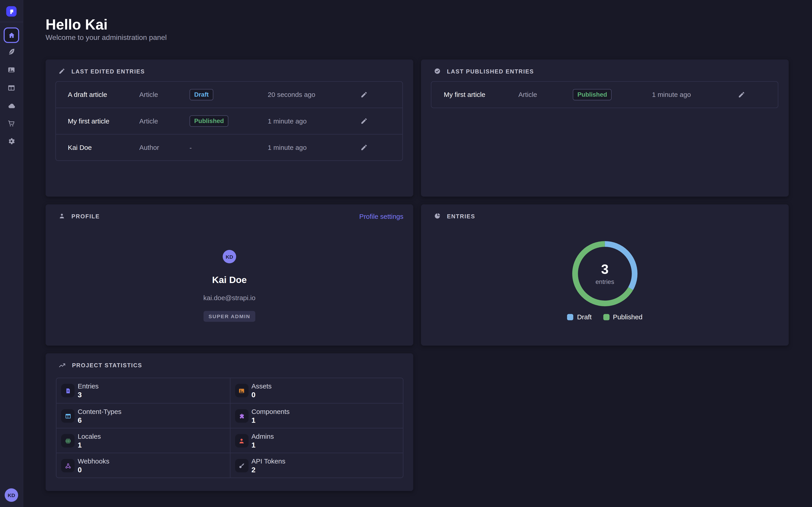  Describe the element at coordinates (11, 35) in the screenshot. I see `sidebar-item-home` at that location.